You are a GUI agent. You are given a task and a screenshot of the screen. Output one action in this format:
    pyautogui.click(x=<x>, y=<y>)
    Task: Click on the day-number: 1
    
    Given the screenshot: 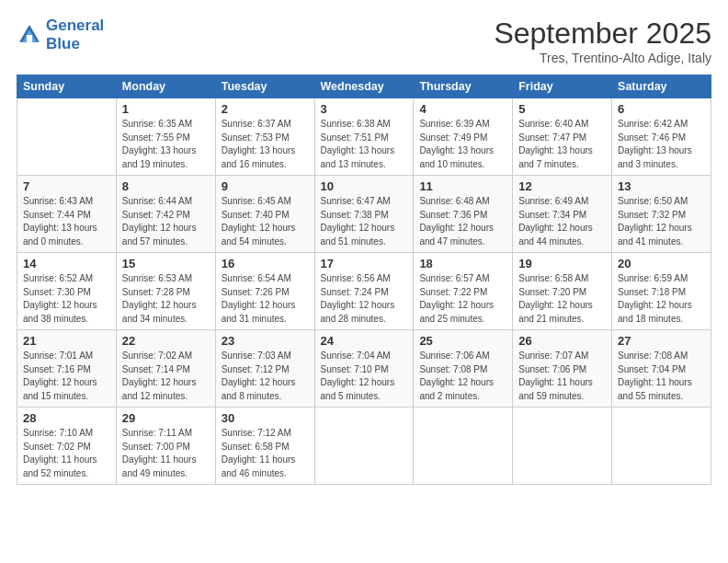 What is the action you would take?
    pyautogui.click(x=165, y=109)
    